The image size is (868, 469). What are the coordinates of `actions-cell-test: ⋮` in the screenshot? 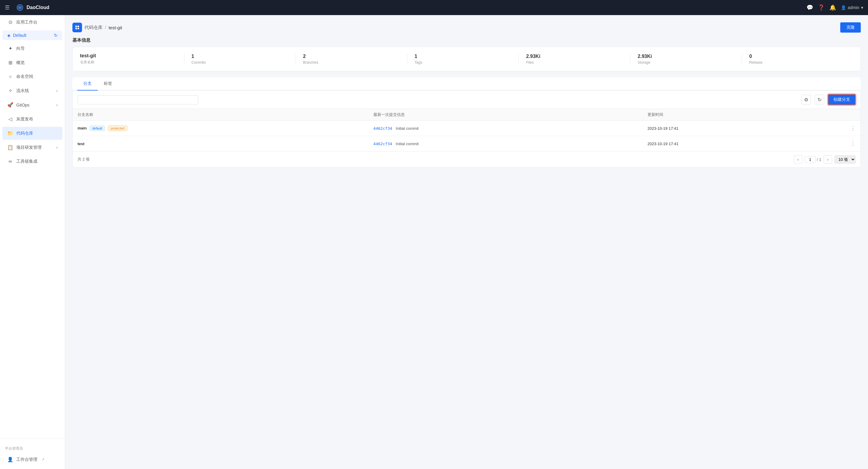 It's located at (853, 144).